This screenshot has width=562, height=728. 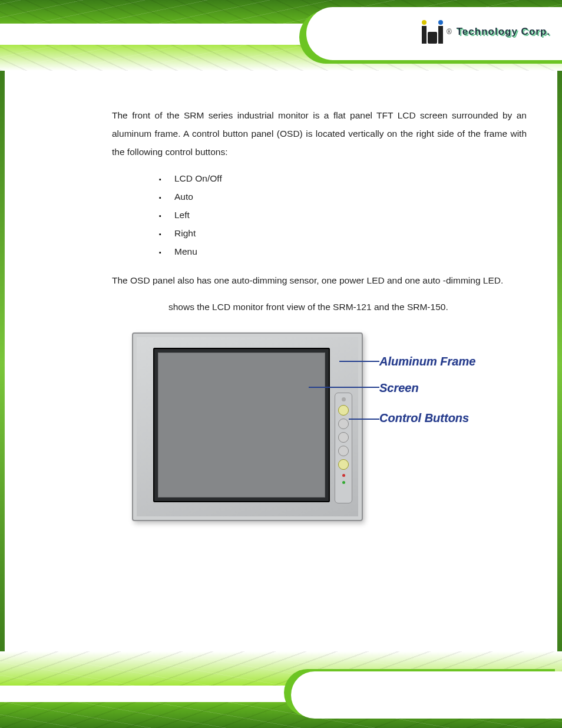 What do you see at coordinates (319, 133) in the screenshot?
I see `intro-paragraph: The front of the SRM series industrial m…` at bounding box center [319, 133].